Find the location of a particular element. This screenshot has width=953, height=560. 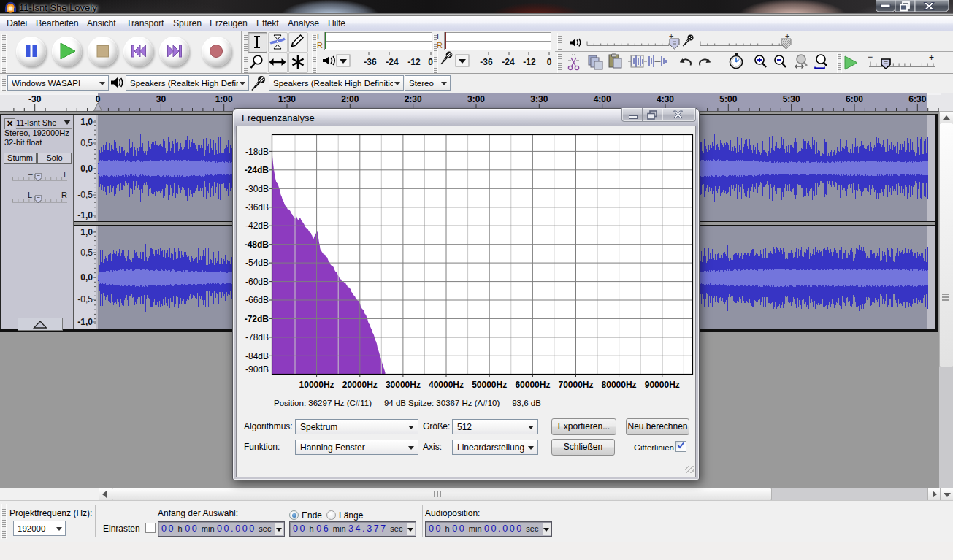

svg-text: 1:30 is located at coordinates (287, 99).